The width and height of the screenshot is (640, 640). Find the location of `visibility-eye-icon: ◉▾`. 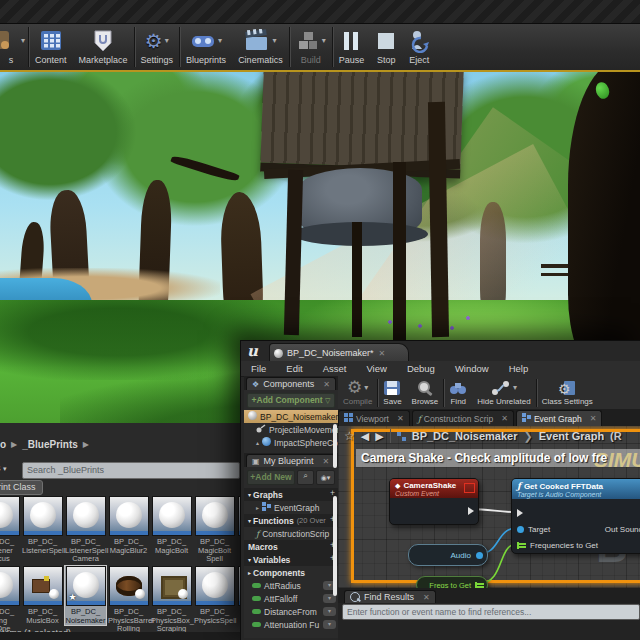

visibility-eye-icon: ◉▾ is located at coordinates (326, 478).